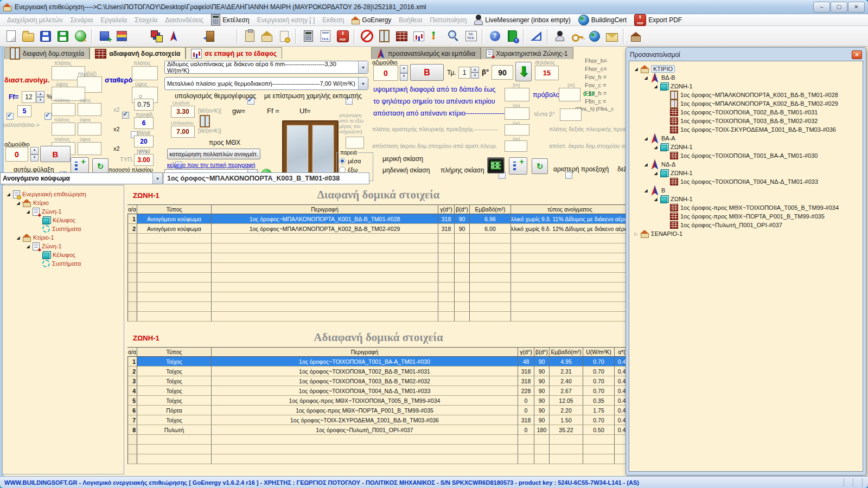 The width and height of the screenshot is (868, 488). Describe the element at coordinates (104, 36) in the screenshot. I see `add-element-button` at that location.